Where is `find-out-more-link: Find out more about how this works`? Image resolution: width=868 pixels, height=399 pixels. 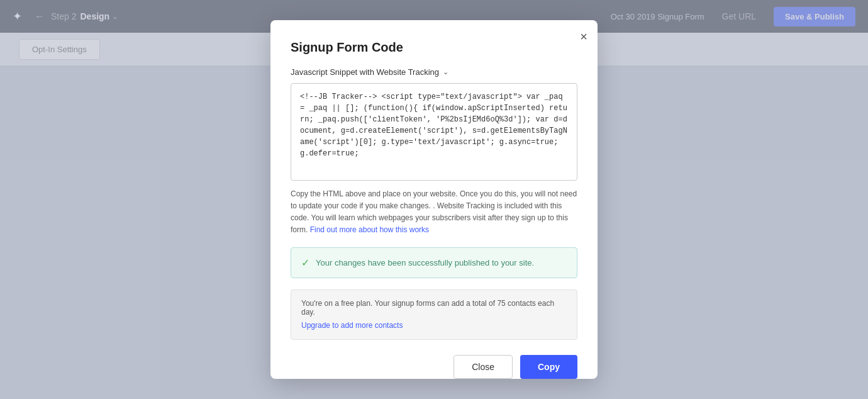 find-out-more-link: Find out more about how this works is located at coordinates (370, 230).